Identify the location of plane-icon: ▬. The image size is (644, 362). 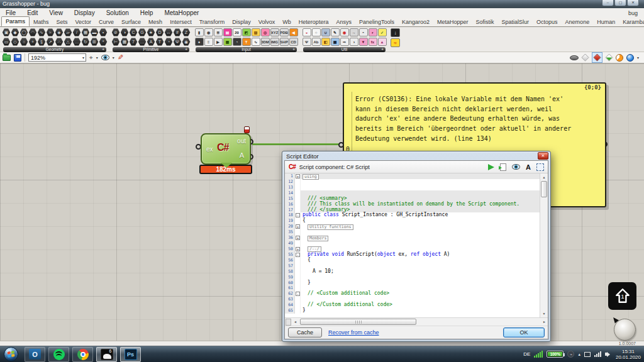
(94, 33).